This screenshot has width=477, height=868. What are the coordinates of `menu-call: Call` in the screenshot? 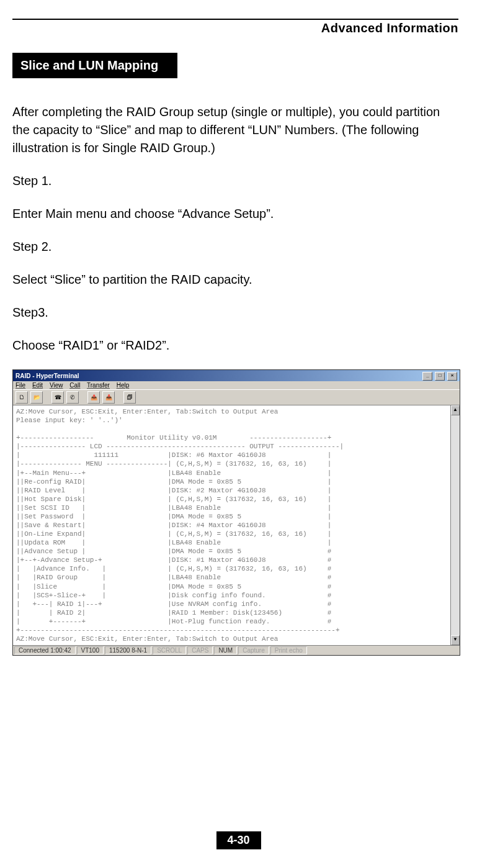 It's located at (74, 385).